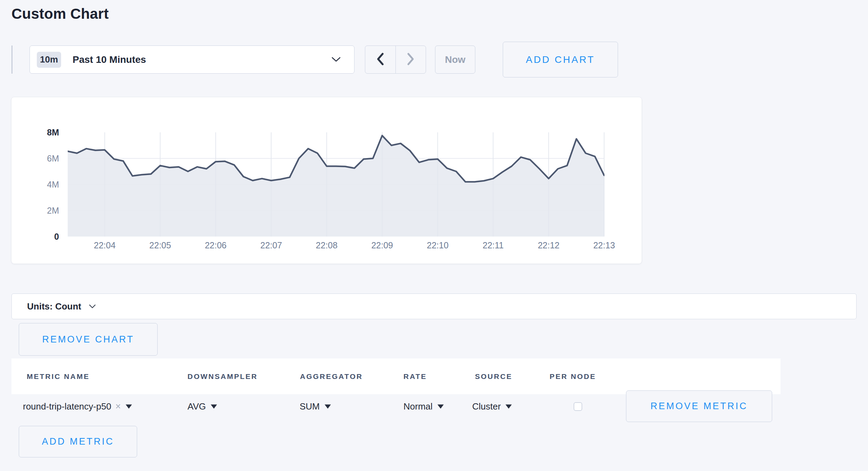 The width and height of the screenshot is (868, 471). What do you see at coordinates (455, 60) in the screenshot?
I see `now-button: Now` at bounding box center [455, 60].